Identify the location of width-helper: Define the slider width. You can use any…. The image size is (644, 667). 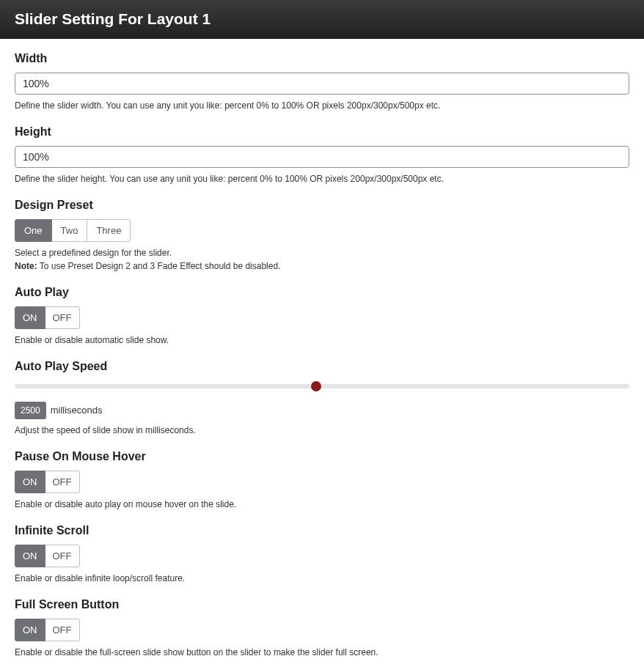
(322, 106).